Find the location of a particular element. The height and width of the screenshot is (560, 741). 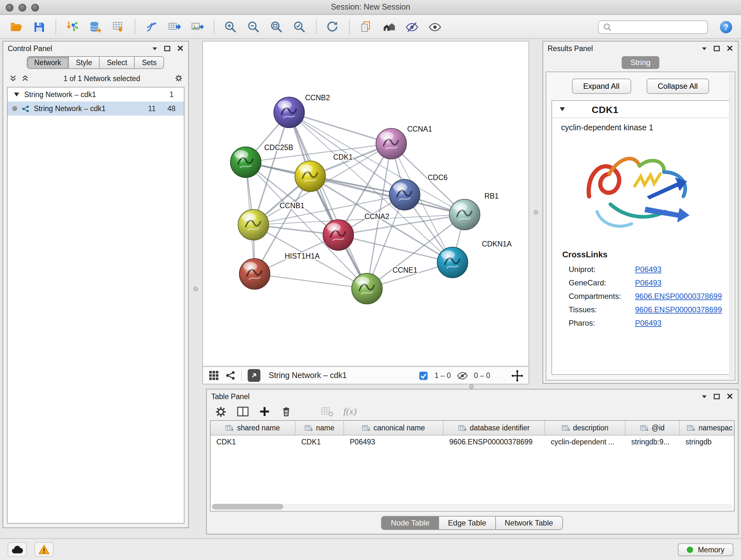

table-row: CDK1CDK1P064939606.ENSP00000378699cyclin… is located at coordinates (472, 442).